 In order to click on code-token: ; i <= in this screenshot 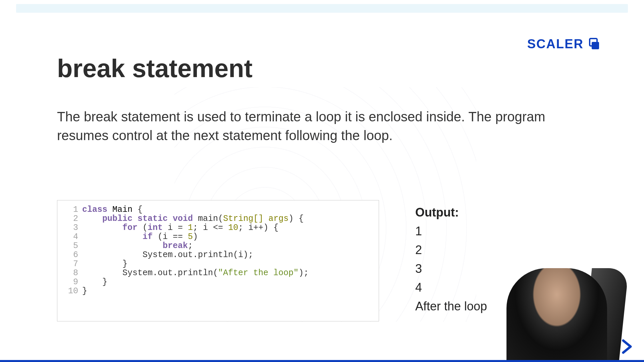, I will do `click(211, 228)`.